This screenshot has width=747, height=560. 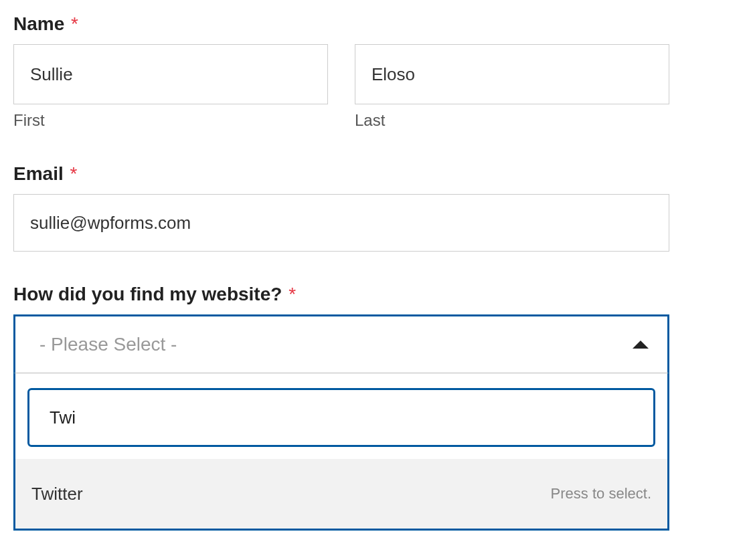 What do you see at coordinates (341, 223) in the screenshot?
I see `email-input` at bounding box center [341, 223].